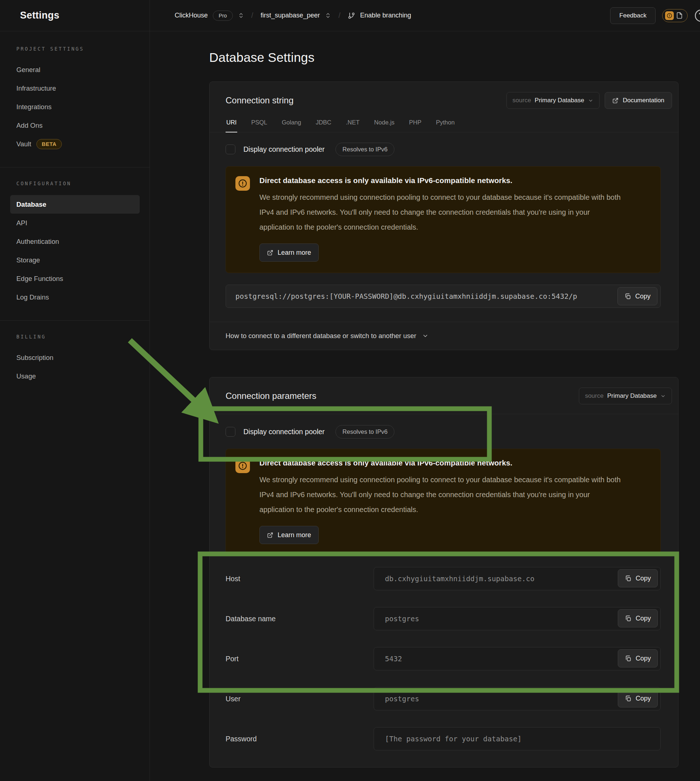  Describe the element at coordinates (28, 260) in the screenshot. I see `sidebar-item-label: Storage` at that location.